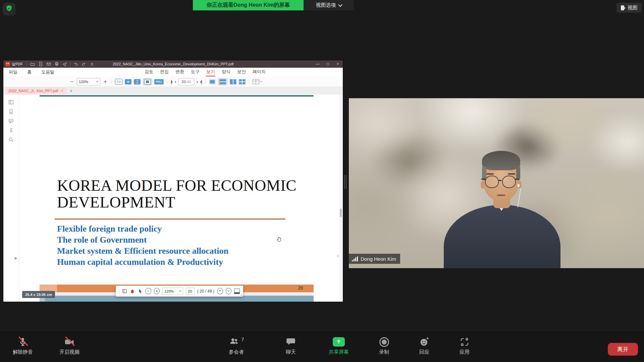 Image resolution: width=644 pixels, height=362 pixels. Describe the element at coordinates (424, 342) in the screenshot. I see `reactions-smiley-icon` at that location.